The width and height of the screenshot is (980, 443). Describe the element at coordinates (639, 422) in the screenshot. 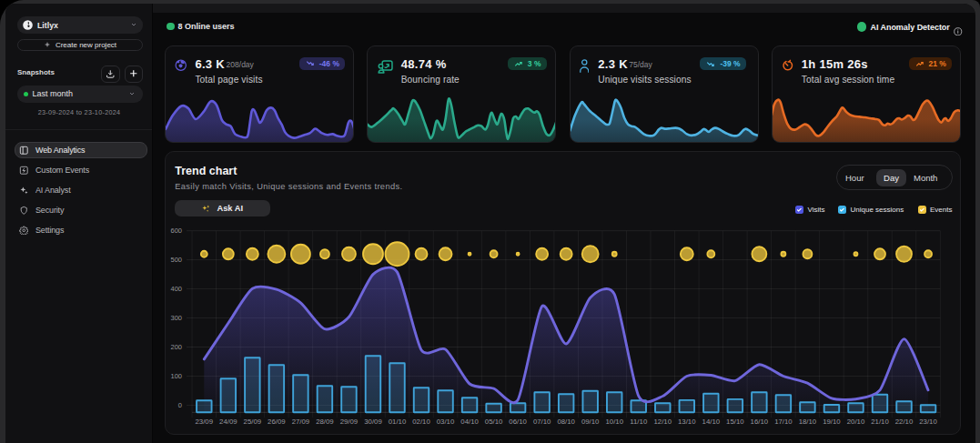

I see `svg-text: 11/10` at that location.